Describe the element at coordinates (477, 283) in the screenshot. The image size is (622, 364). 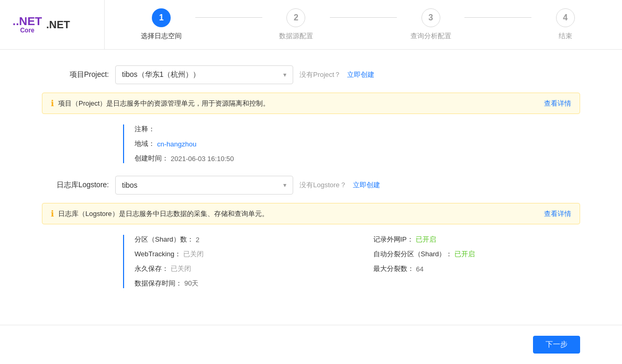
I see `retention-right-empty` at that location.